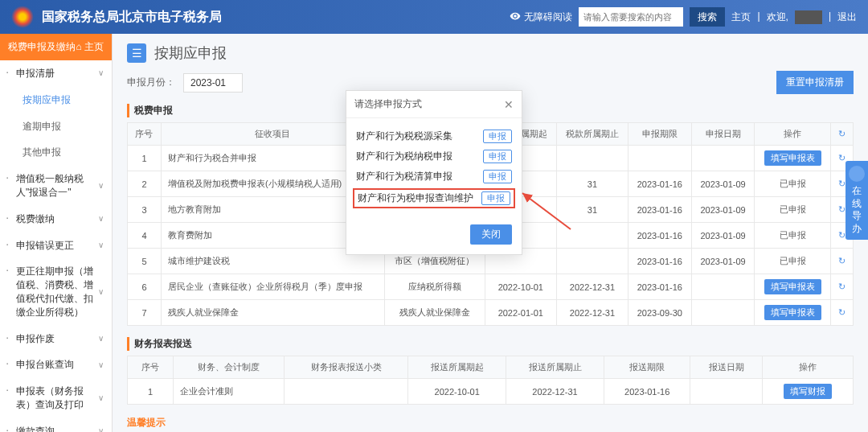 Image resolution: width=868 pixels, height=432 pixels. What do you see at coordinates (727, 368) in the screenshot?
I see `table-header: 报送日期` at bounding box center [727, 368].